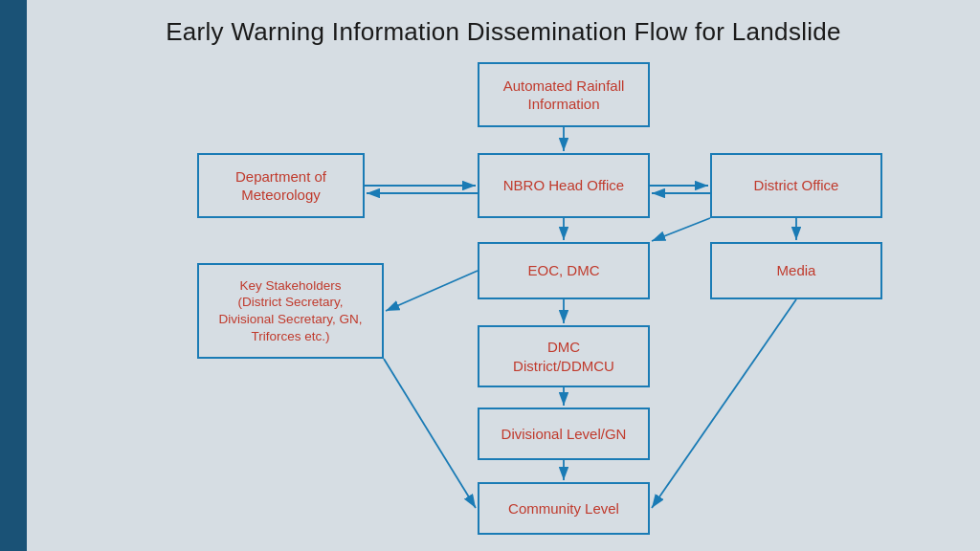 This screenshot has height=551, width=980. I want to click on department-meteorology-box: Department of Meteorology, so click(281, 186).